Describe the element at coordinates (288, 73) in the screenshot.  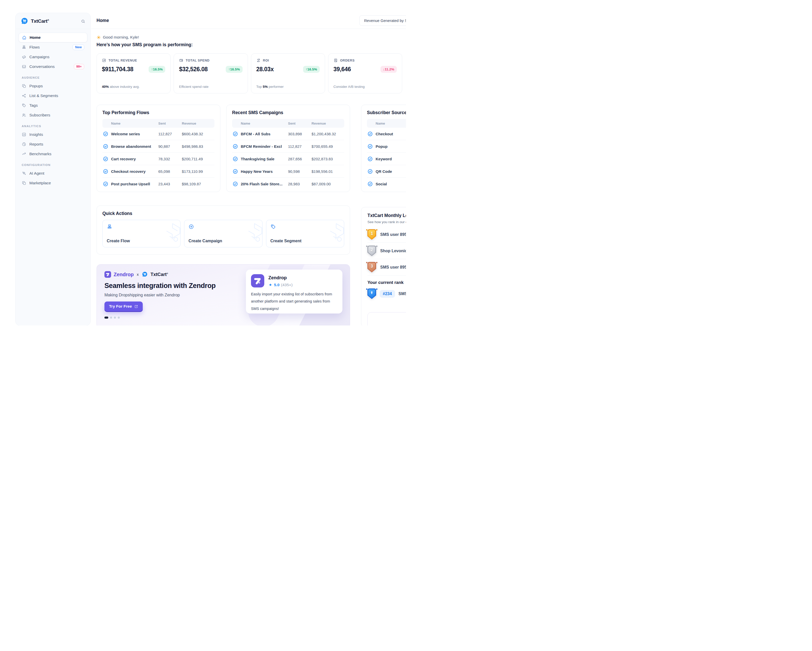
I see `stat-card-roi: ROI28.03x↑16.5%Top 5% performer` at that location.